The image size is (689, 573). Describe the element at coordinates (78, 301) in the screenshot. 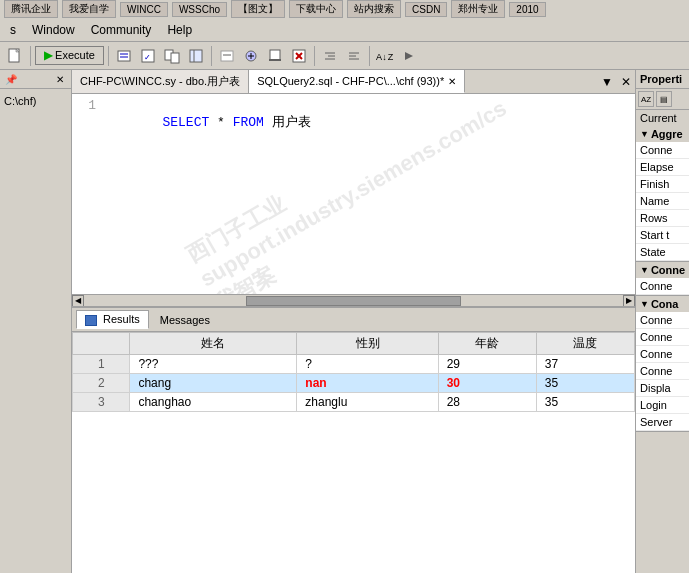

I see `scroll-left-button: ◀` at that location.